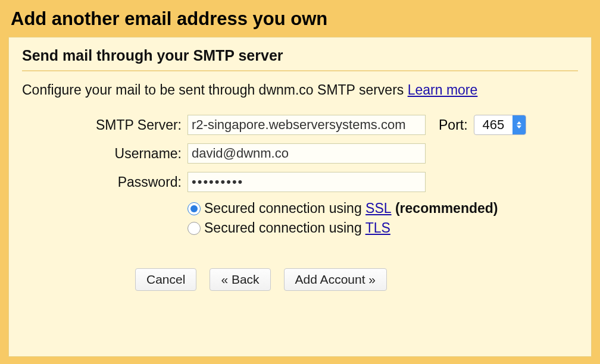 This screenshot has width=600, height=364. I want to click on button-row: Cancel « Back Add Account », so click(357, 280).